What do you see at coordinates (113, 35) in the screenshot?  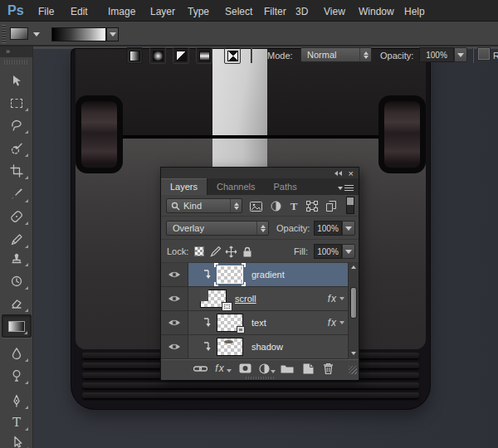 I see `chevron-down-icon` at bounding box center [113, 35].